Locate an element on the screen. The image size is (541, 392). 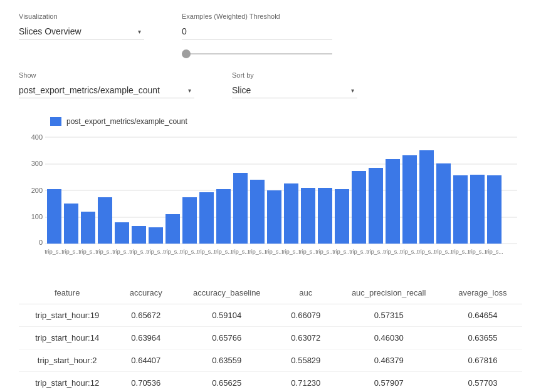
legend-color-box is located at coordinates (56, 121).